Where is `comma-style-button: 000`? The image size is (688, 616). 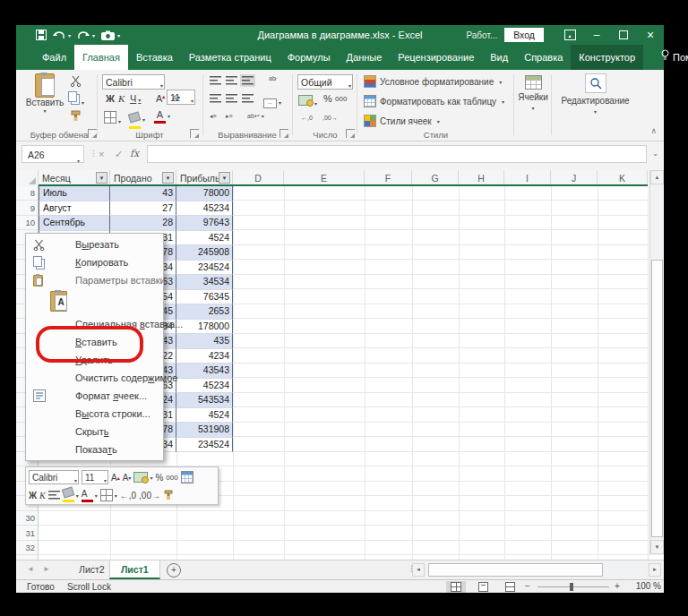 comma-style-button: 000 is located at coordinates (340, 98).